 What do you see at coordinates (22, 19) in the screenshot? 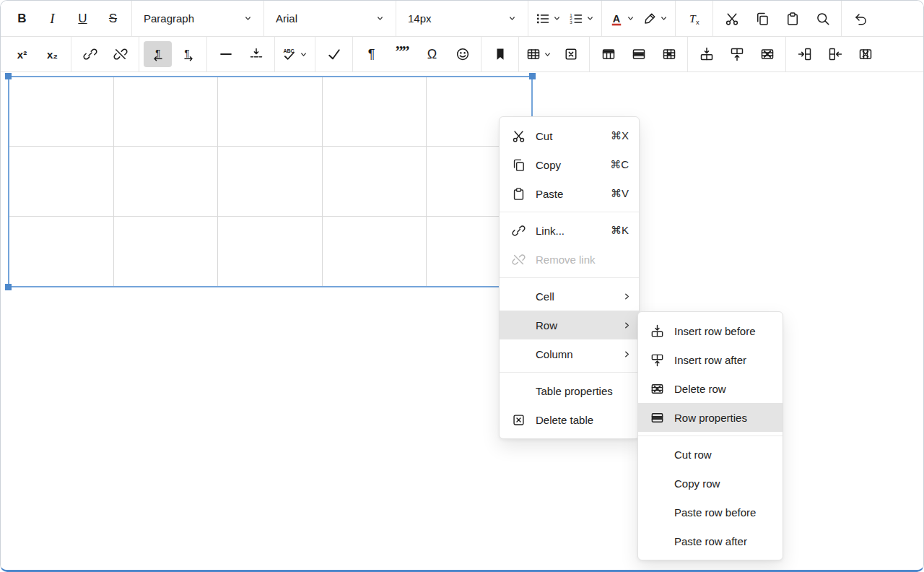
I see `bold-button: B` at bounding box center [22, 19].